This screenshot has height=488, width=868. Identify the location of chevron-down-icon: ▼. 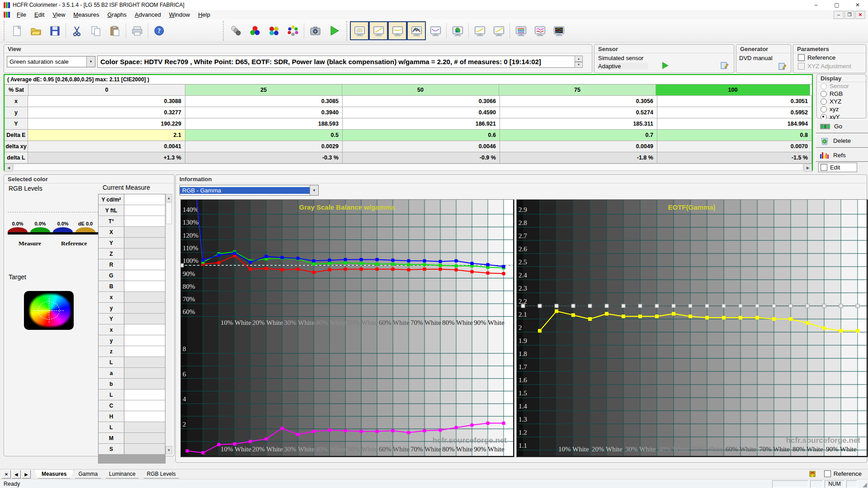
(314, 190).